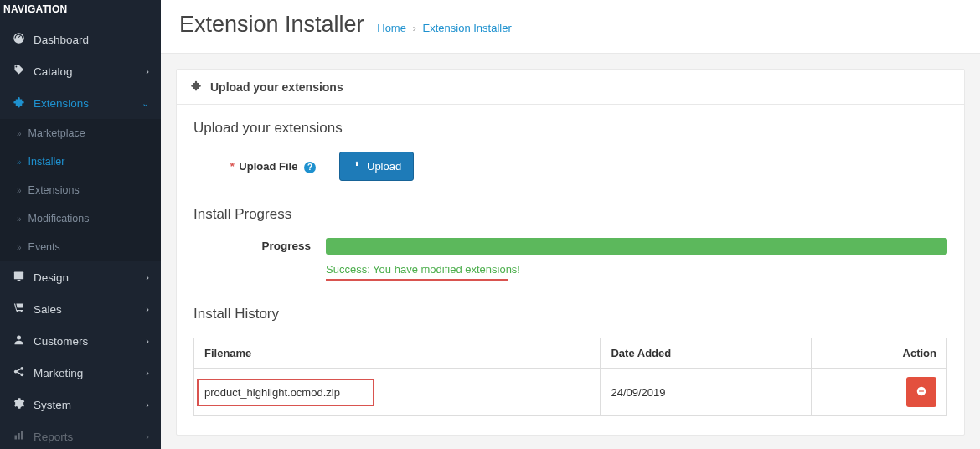  What do you see at coordinates (80, 405) in the screenshot?
I see `sidebar-item-system: System ›` at bounding box center [80, 405].